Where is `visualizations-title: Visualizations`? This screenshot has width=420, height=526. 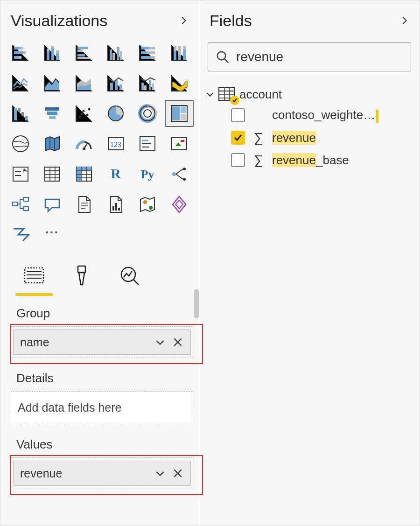
visualizations-title: Visualizations is located at coordinates (59, 21).